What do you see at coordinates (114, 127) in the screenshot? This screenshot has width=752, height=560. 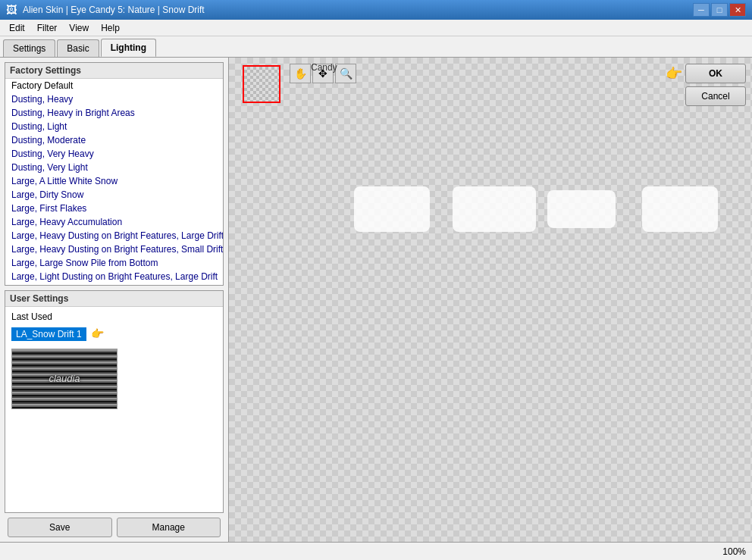 I see `settings-item-dusting-light: Dusting, Light` at bounding box center [114, 127].